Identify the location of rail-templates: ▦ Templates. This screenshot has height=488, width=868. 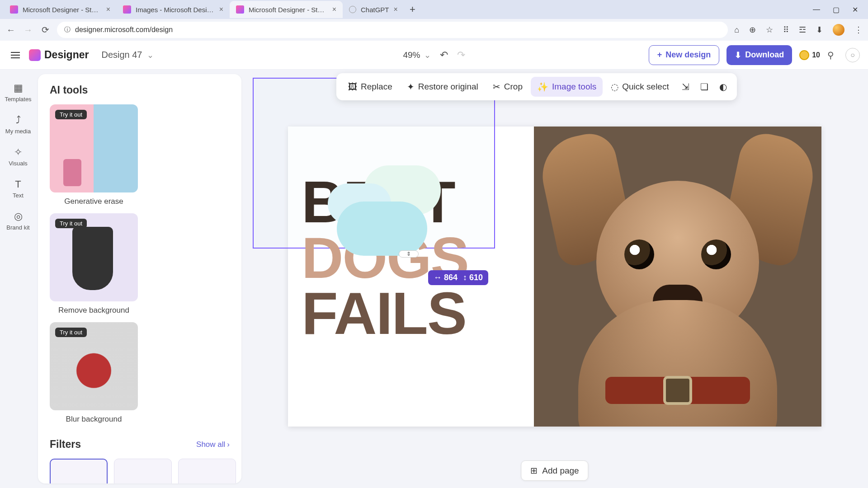
(18, 92).